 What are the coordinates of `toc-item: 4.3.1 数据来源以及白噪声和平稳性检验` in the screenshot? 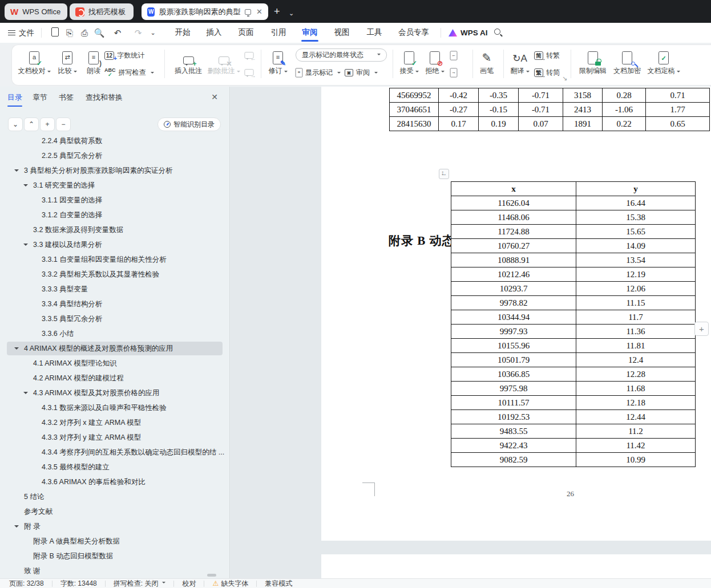 It's located at (115, 408).